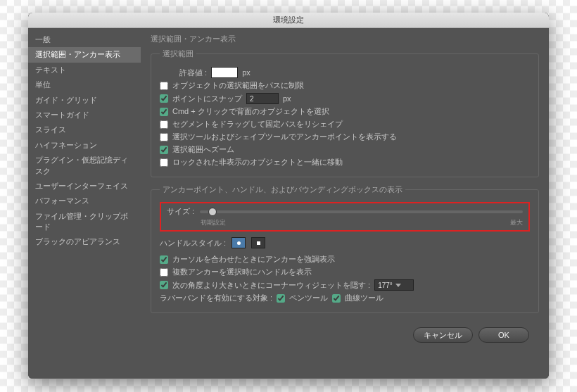 This screenshot has height=392, width=577. I want to click on handle-style-square, so click(258, 243).